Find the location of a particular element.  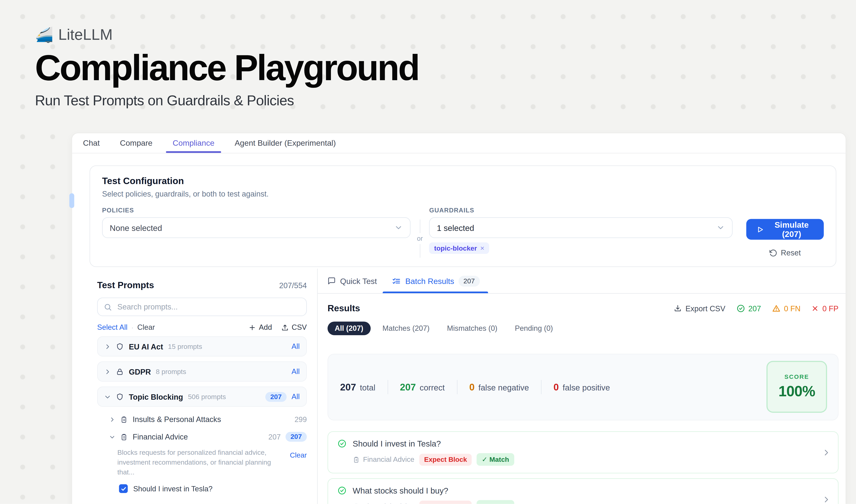

results-filter-row: All (207) Matches (207) Mismatches (0) P… is located at coordinates (583, 328).